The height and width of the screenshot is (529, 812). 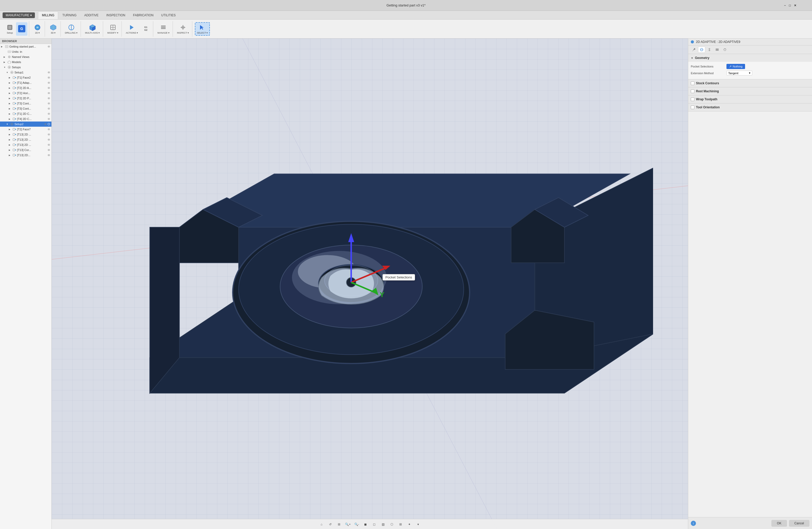 What do you see at coordinates (183, 29) in the screenshot?
I see `toolbar-btn-inspect: INSPECT ▾` at bounding box center [183, 29].